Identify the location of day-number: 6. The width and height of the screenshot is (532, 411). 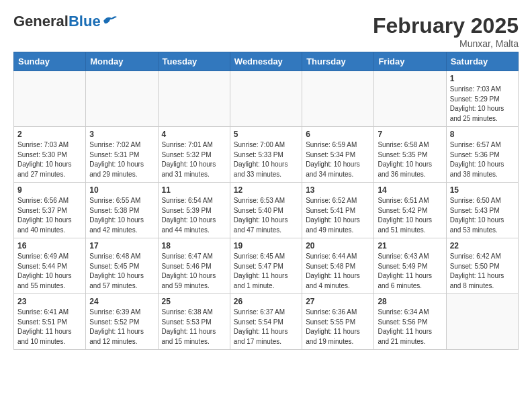
(338, 134).